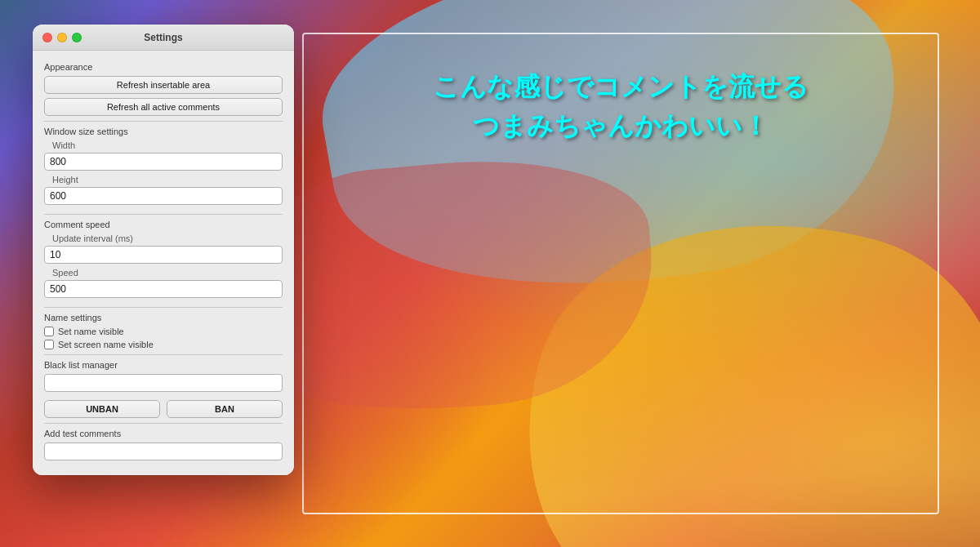  What do you see at coordinates (621, 106) in the screenshot?
I see `preview-text: こんな感じでコメントを流せる つまみちゃんかわいい！` at bounding box center [621, 106].